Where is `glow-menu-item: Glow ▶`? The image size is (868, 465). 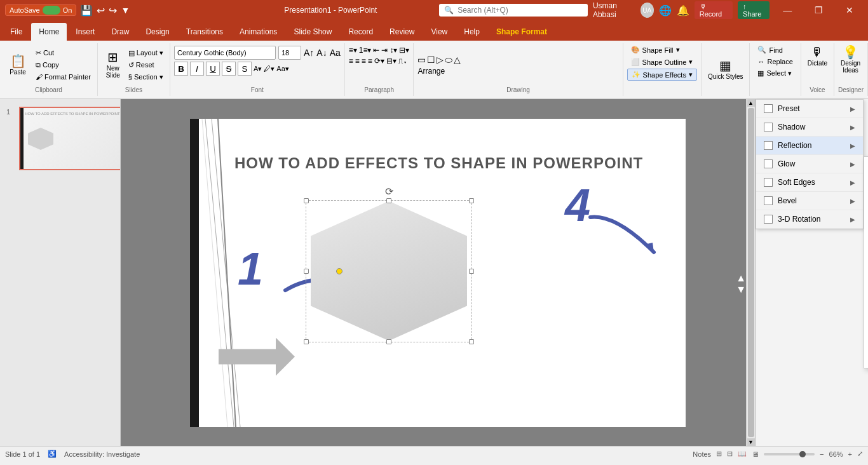 glow-menu-item: Glow ▶ is located at coordinates (810, 164).